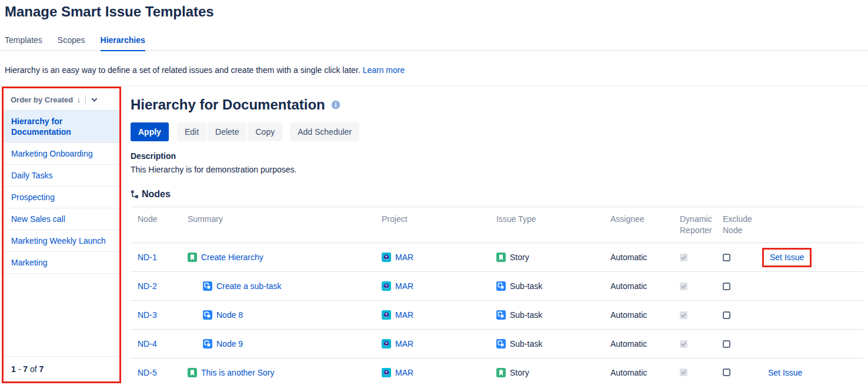 This screenshot has width=868, height=385. I want to click on sort-control: Order by Created ↓, so click(61, 99).